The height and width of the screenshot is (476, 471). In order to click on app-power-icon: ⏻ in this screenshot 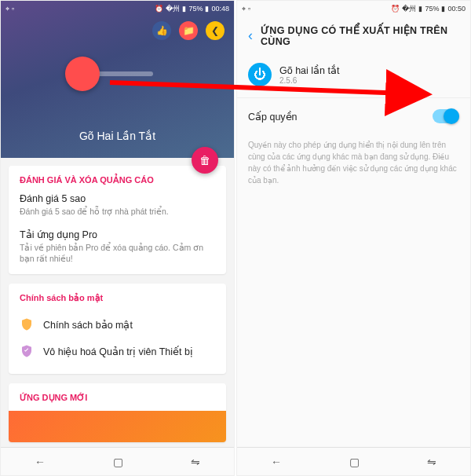, I will do `click(260, 75)`.